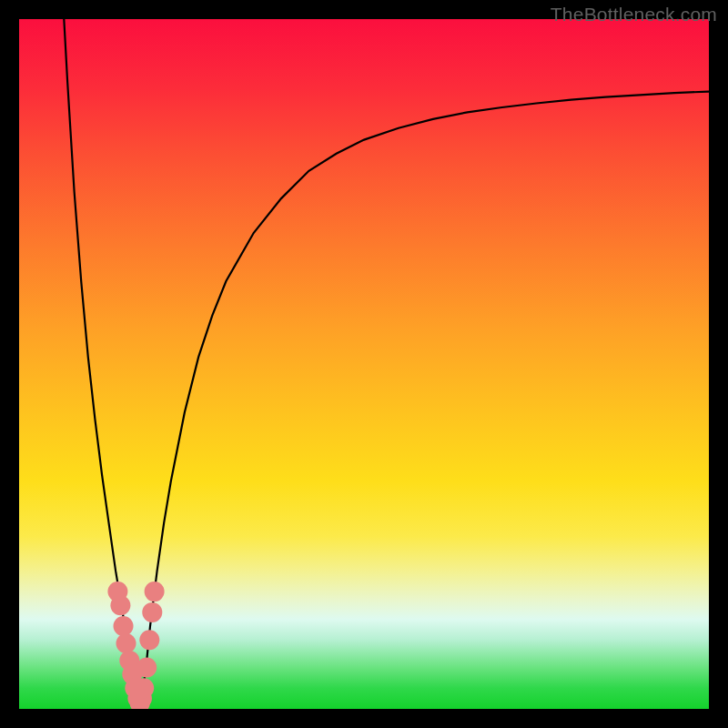 The height and width of the screenshot is (728, 728). What do you see at coordinates (633, 15) in the screenshot?
I see `watermark-text: TheBottleneck.com` at bounding box center [633, 15].